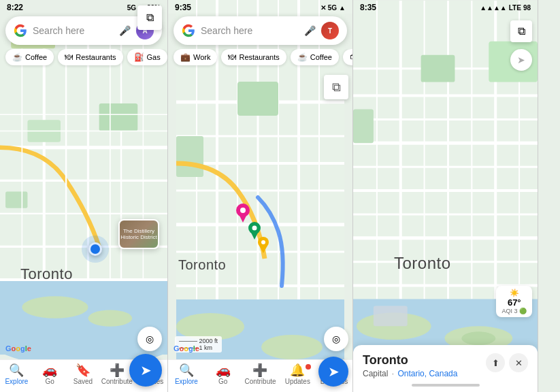 This screenshot has width=560, height=392. What do you see at coordinates (83, 370) in the screenshot?
I see `saved-icon-1: 🔖` at bounding box center [83, 370].